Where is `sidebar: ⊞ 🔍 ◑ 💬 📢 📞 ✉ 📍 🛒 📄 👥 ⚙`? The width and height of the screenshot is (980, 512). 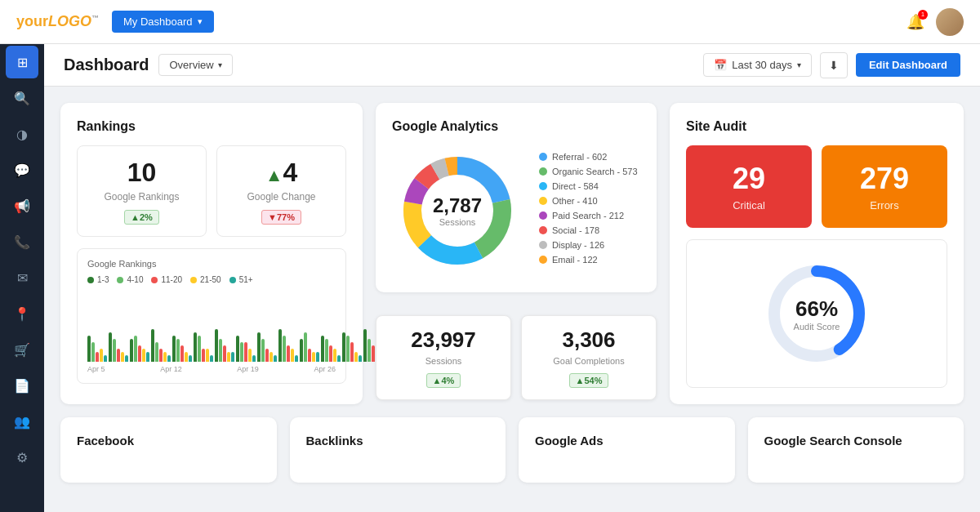 sidebar: ⊞ 🔍 ◑ 💬 📢 📞 ✉ 📍 🛒 📄 👥 ⚙ is located at coordinates (22, 250).